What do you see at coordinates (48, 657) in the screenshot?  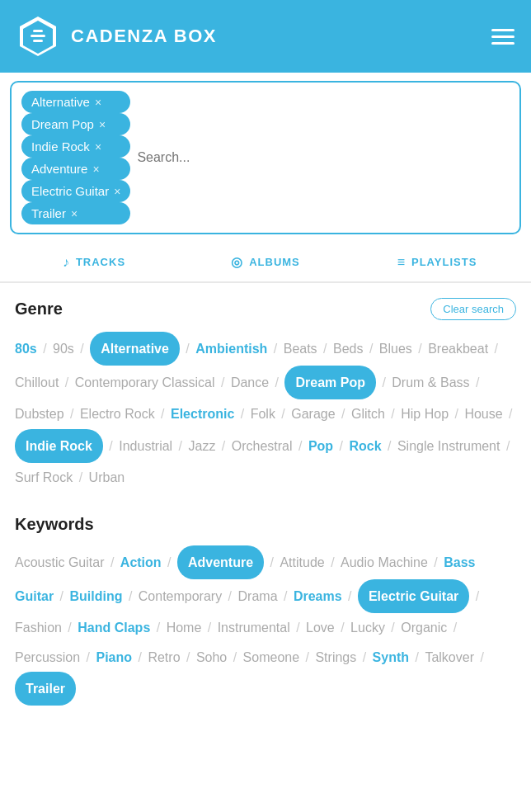 I see `list-item: Percussion` at bounding box center [48, 657].